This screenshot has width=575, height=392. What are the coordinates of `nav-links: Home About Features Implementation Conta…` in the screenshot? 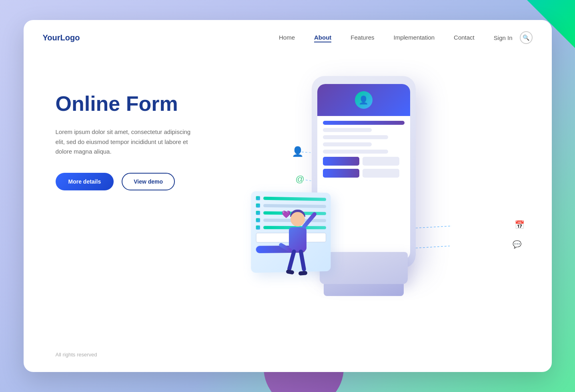 It's located at (377, 38).